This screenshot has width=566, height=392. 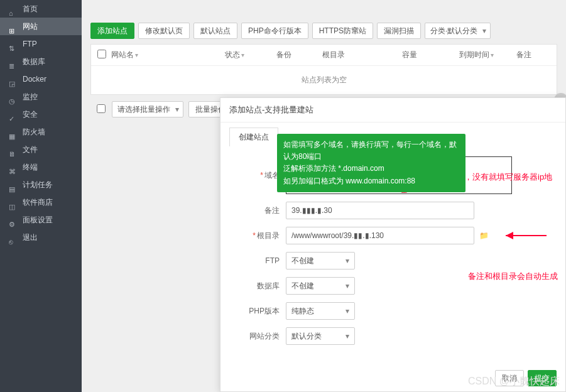 I want to click on sidebar-item-label: 计划任务, so click(x=38, y=185).